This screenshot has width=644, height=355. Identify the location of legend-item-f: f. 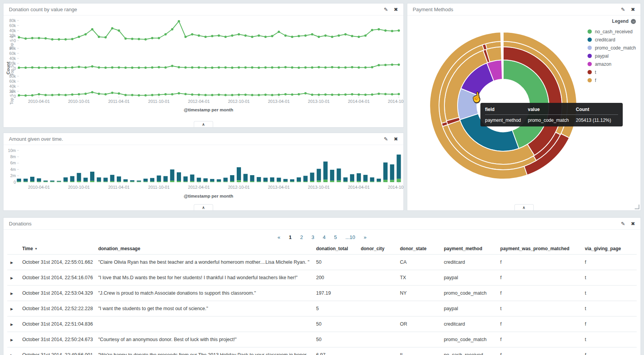
(612, 80).